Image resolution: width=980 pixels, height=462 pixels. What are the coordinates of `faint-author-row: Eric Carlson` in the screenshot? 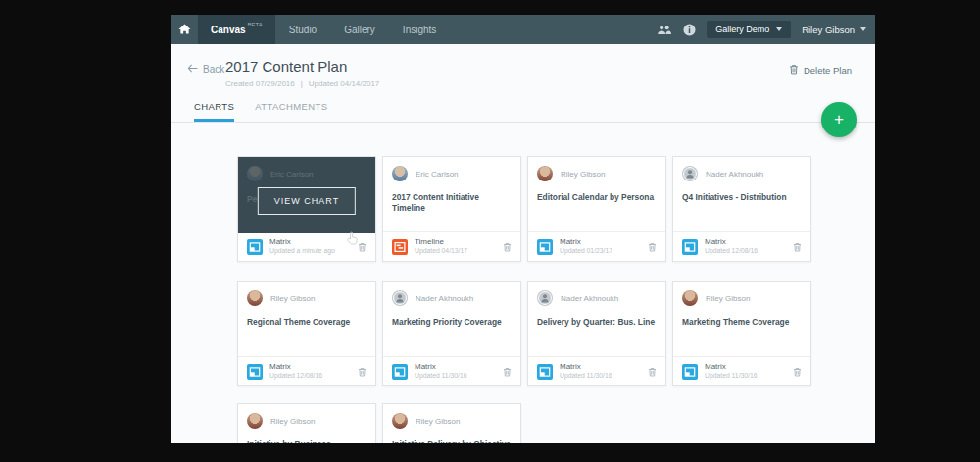 It's located at (307, 169).